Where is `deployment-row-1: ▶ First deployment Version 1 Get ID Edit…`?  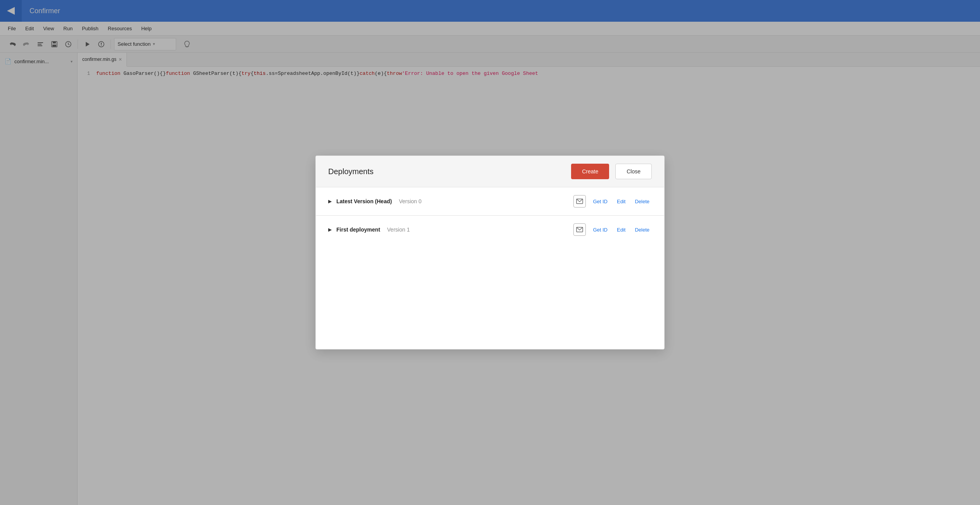 deployment-row-1: ▶ First deployment Version 1 Get ID Edit… is located at coordinates (490, 230).